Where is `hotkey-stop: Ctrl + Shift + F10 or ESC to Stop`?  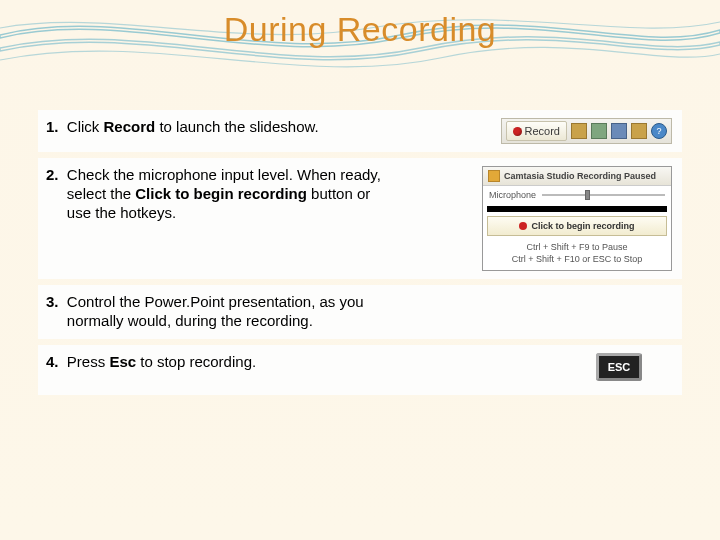 hotkey-stop: Ctrl + Shift + F10 or ESC to Stop is located at coordinates (577, 260).